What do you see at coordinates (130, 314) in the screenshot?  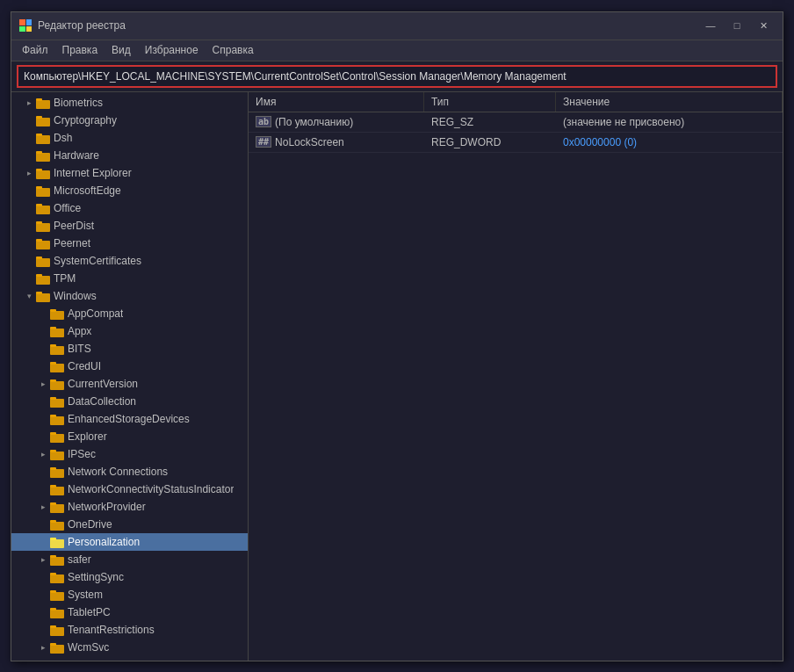 I see `sidebar-item-appcompat: AppCompat` at bounding box center [130, 314].